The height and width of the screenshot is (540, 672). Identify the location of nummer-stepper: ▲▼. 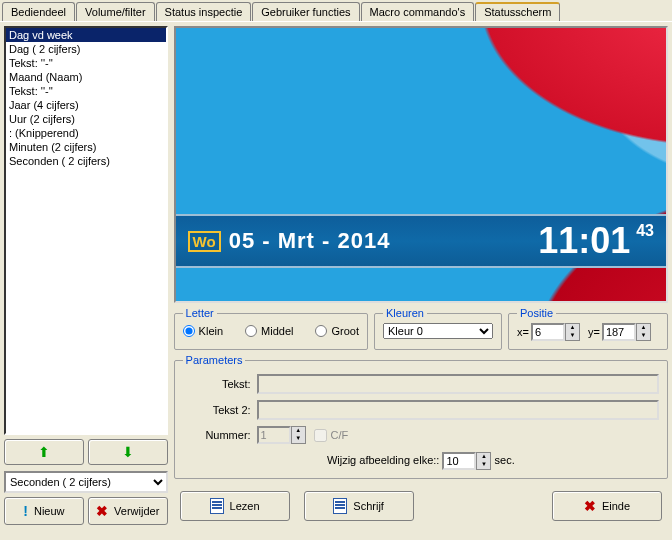
(298, 435).